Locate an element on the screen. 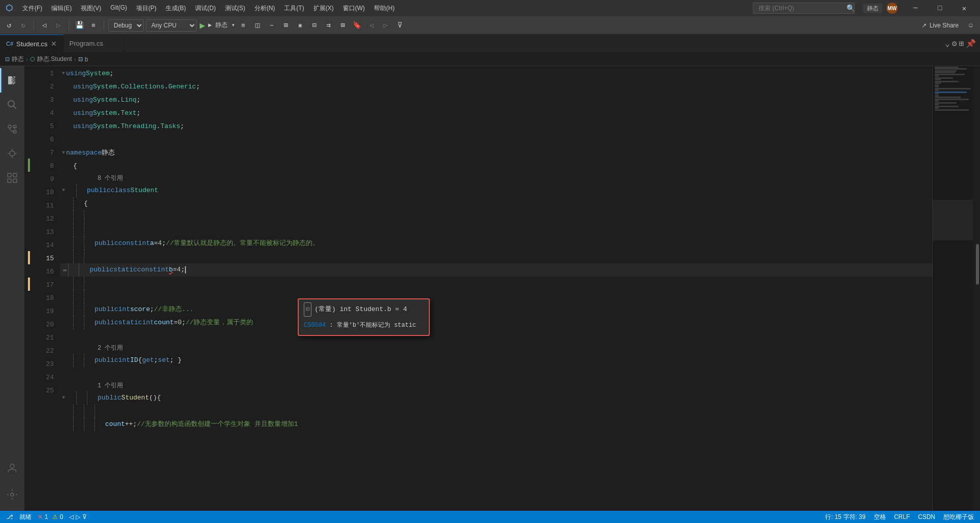 The width and height of the screenshot is (980, 523). tool-btn-3: ⋯ is located at coordinates (272, 25).